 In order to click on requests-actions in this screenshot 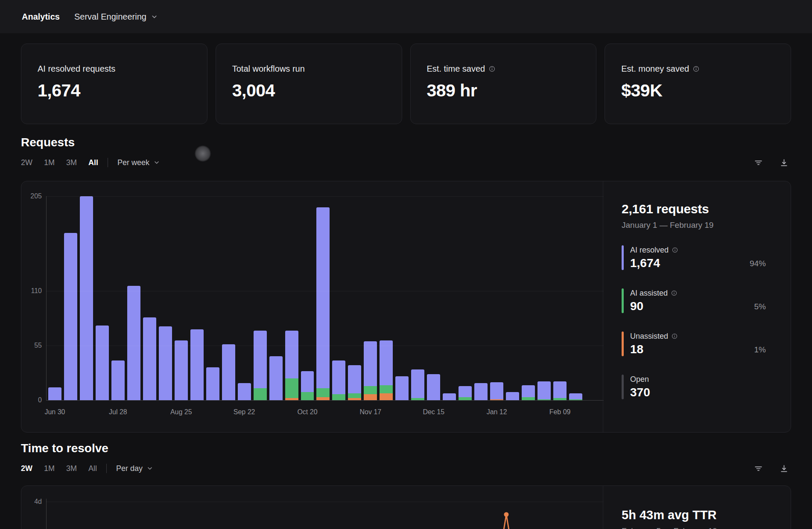, I will do `click(771, 163)`.